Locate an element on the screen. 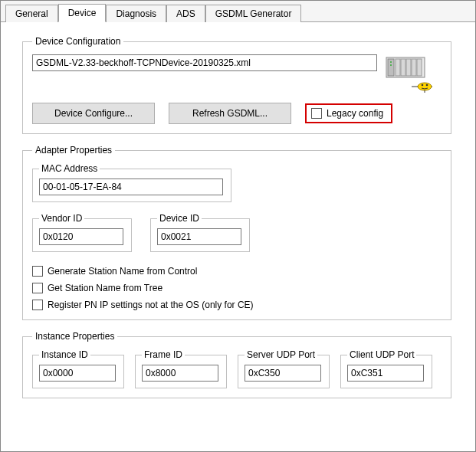  mac-address-input is located at coordinates (131, 187).